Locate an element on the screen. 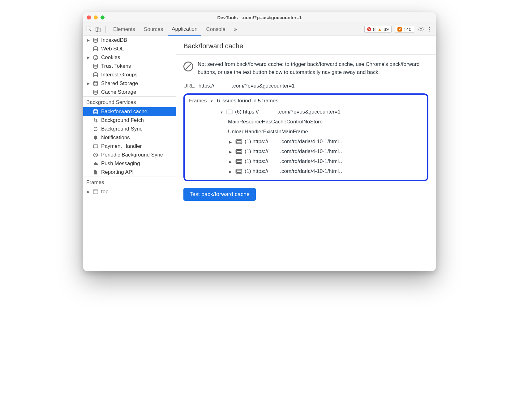 This screenshot has width=519, height=420. sidebar-item-label: IndexedDB is located at coordinates (114, 40).